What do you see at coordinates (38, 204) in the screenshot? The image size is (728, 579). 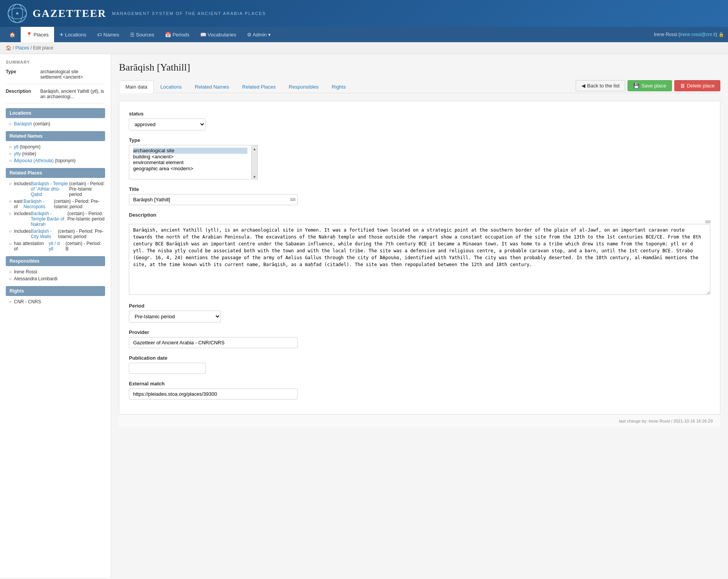 I see `place-link-2: Barāqish - Necropolis` at bounding box center [38, 204].